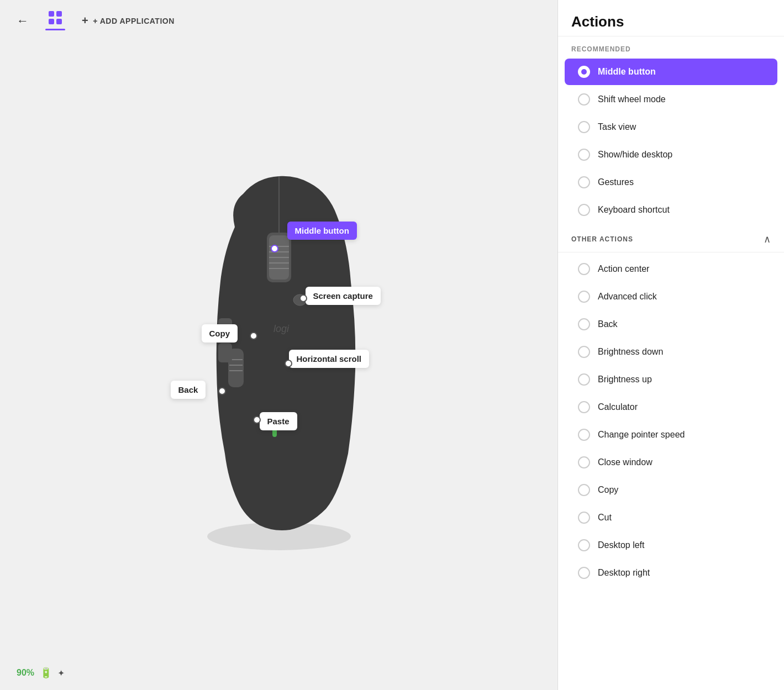  Describe the element at coordinates (322, 231) in the screenshot. I see `middle-button-tooltip: Middle button` at that location.